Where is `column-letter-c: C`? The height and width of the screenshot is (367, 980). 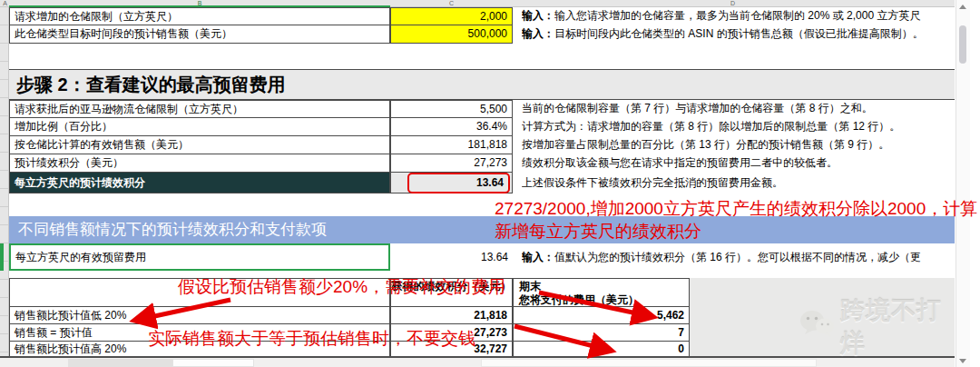
column-letter-c: C is located at coordinates (452, 4).